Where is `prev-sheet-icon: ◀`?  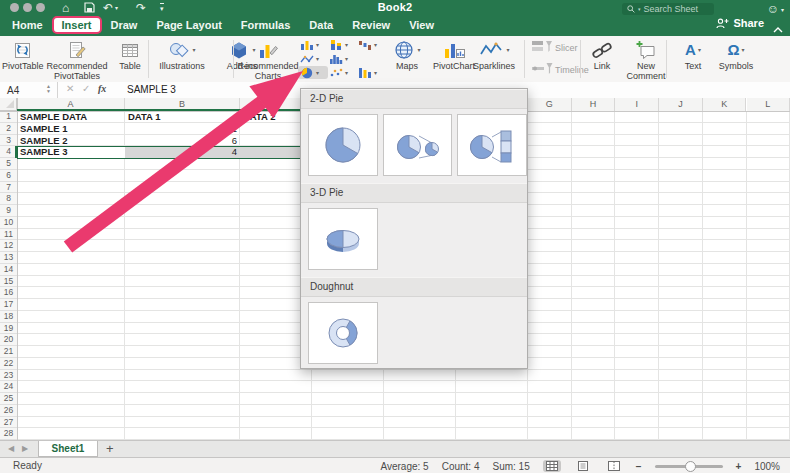 prev-sheet-icon: ◀ is located at coordinates (11, 448).